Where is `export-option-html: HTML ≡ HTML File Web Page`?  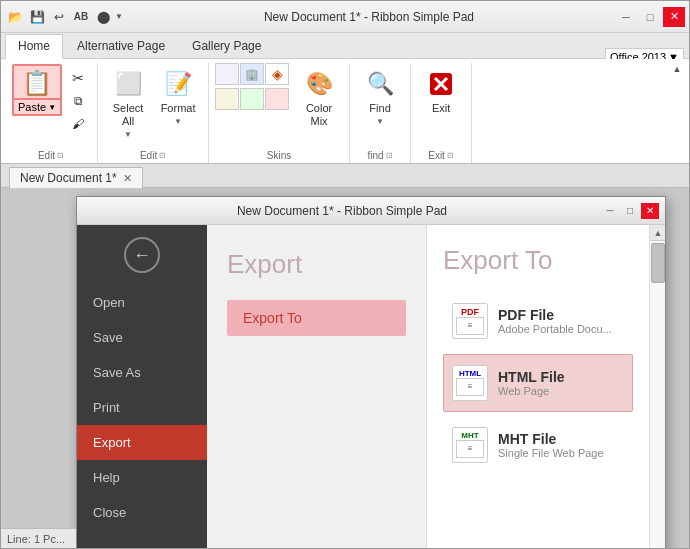 export-option-html: HTML ≡ HTML File Web Page is located at coordinates (538, 383).